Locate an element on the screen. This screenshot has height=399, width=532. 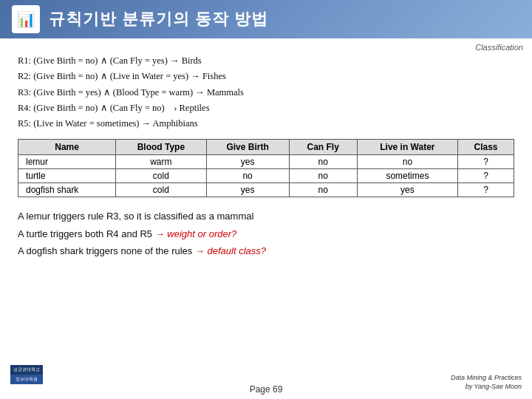
cell-class-2: ? is located at coordinates (486, 176).